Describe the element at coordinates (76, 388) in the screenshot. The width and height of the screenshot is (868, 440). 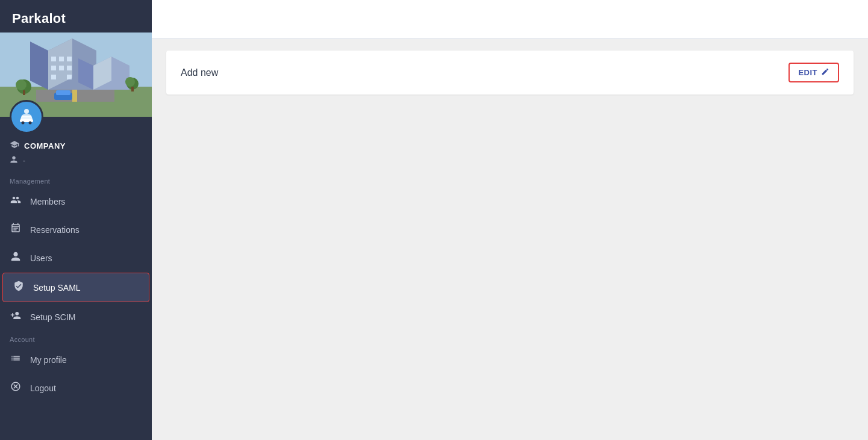
I see `sidebar-item-logout: Logout` at that location.